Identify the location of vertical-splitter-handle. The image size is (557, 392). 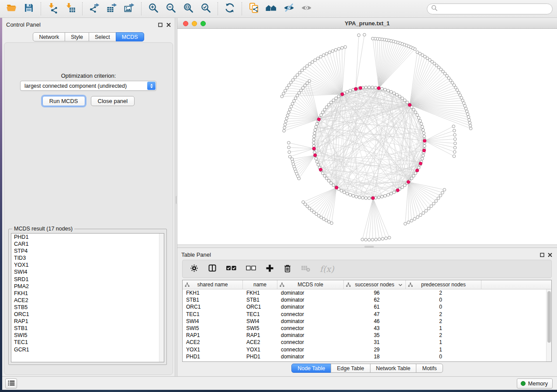
(176, 200).